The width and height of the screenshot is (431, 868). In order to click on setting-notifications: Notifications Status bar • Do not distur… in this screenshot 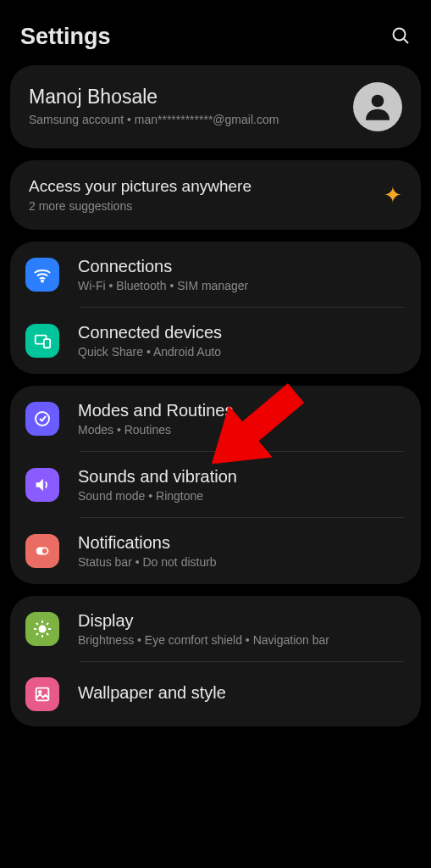, I will do `click(215, 551)`.